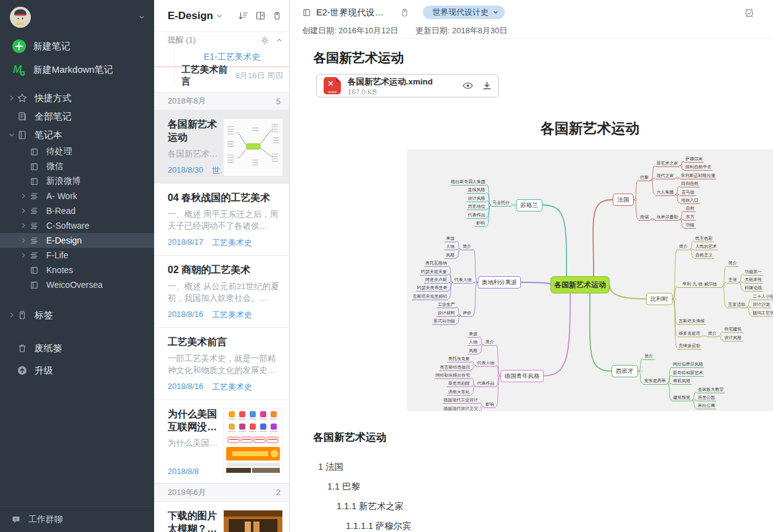  What do you see at coordinates (468, 86) in the screenshot?
I see `eye-icon` at bounding box center [468, 86].